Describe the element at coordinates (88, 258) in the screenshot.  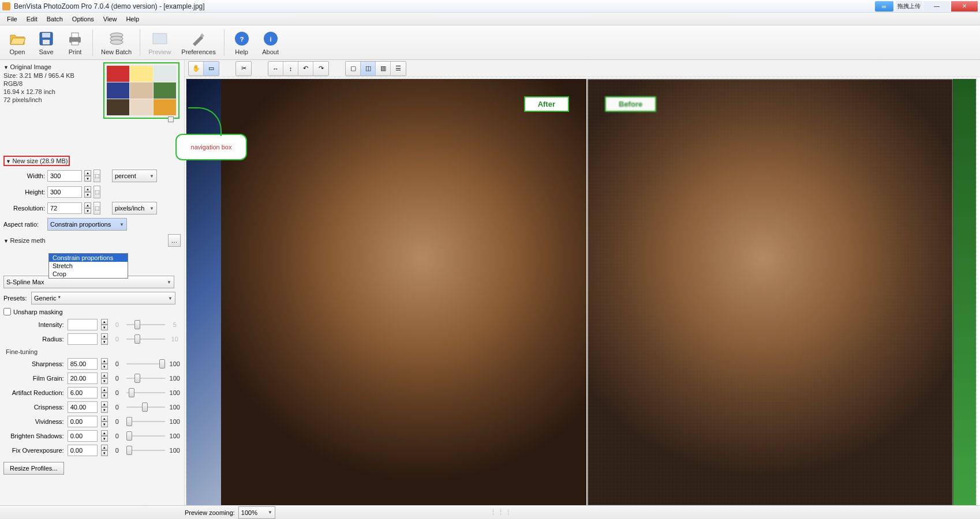
I see `aspect-option-constrain: Constrain proportions` at that location.